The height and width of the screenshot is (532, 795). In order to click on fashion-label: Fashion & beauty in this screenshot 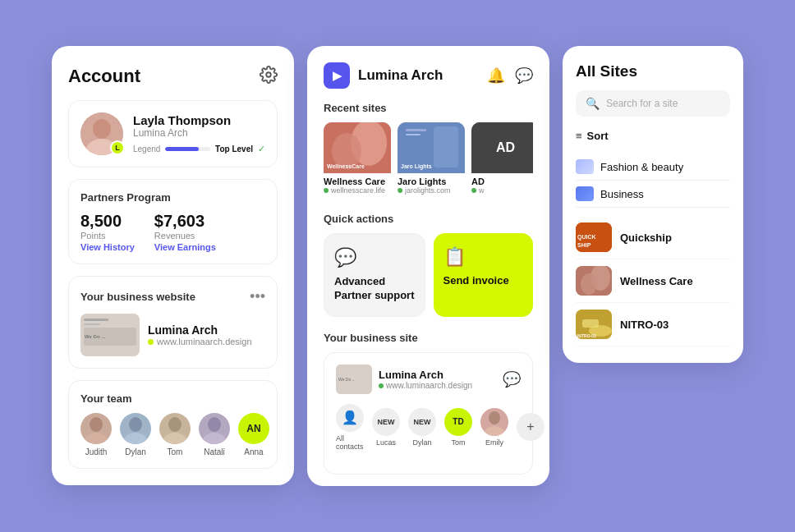, I will do `click(642, 167)`.